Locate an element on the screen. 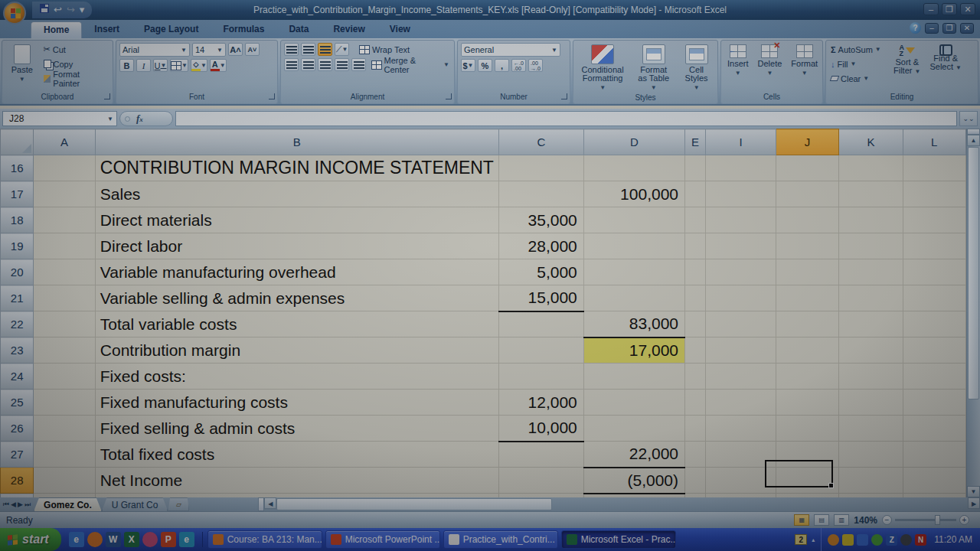  cell-E24 is located at coordinates (695, 377).